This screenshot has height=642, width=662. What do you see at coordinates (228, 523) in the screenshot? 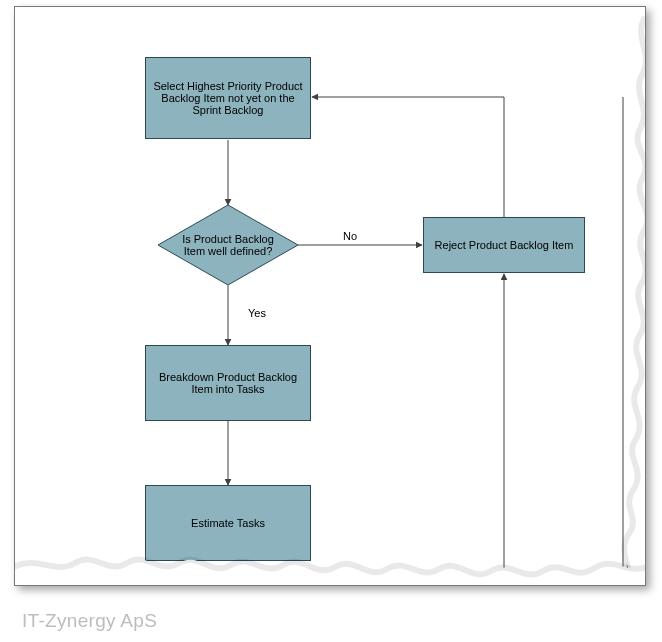
I see `node-estimate-tasks: Estimate Tasks` at bounding box center [228, 523].